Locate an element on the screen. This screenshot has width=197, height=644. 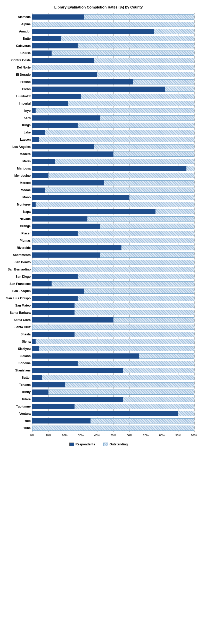
county-label: Riverside is located at coordinates (24, 248).